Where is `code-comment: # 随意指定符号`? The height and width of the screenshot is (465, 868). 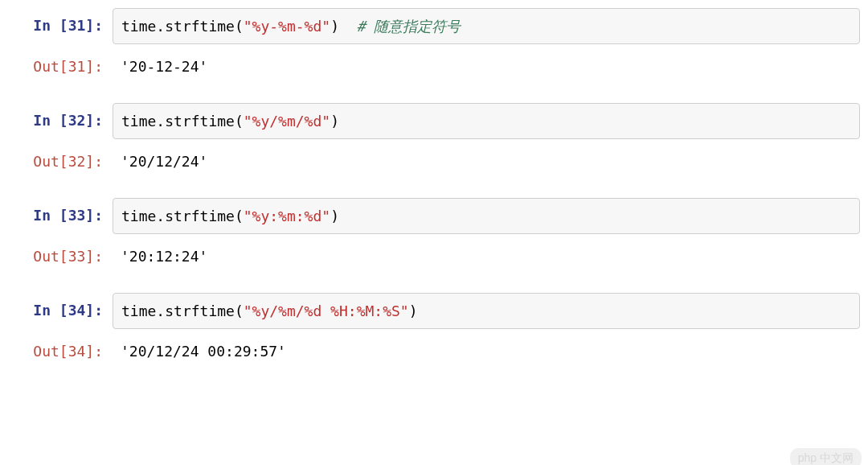
code-comment: # 随意指定符号 is located at coordinates (400, 26).